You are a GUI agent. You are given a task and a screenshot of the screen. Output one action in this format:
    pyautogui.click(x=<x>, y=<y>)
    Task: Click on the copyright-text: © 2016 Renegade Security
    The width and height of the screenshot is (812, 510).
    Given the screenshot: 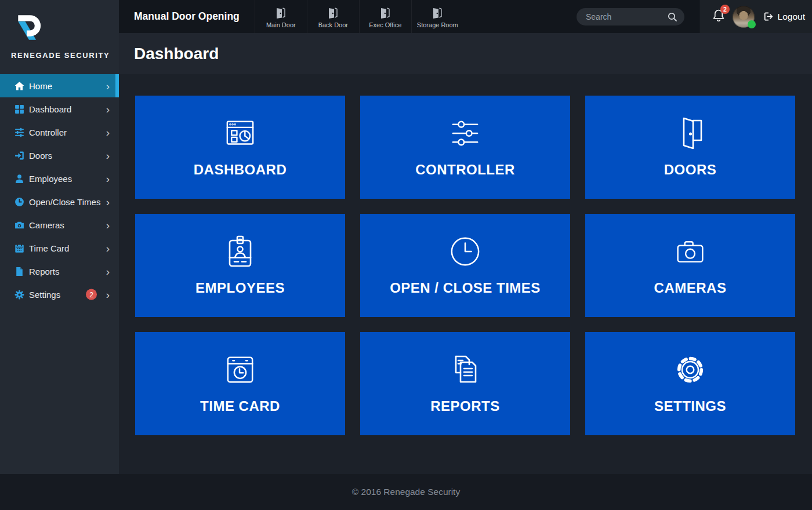 What is the action you would take?
    pyautogui.click(x=406, y=492)
    